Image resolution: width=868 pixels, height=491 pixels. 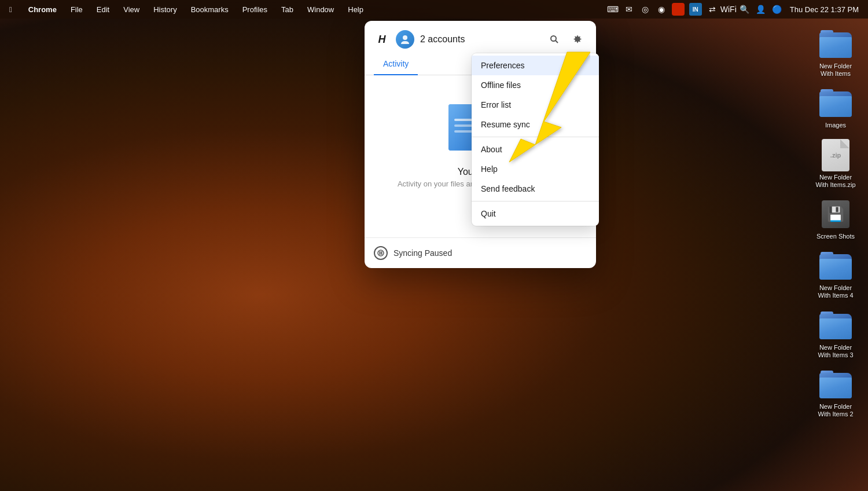 I want to click on menu-window: Window, so click(x=321, y=9).